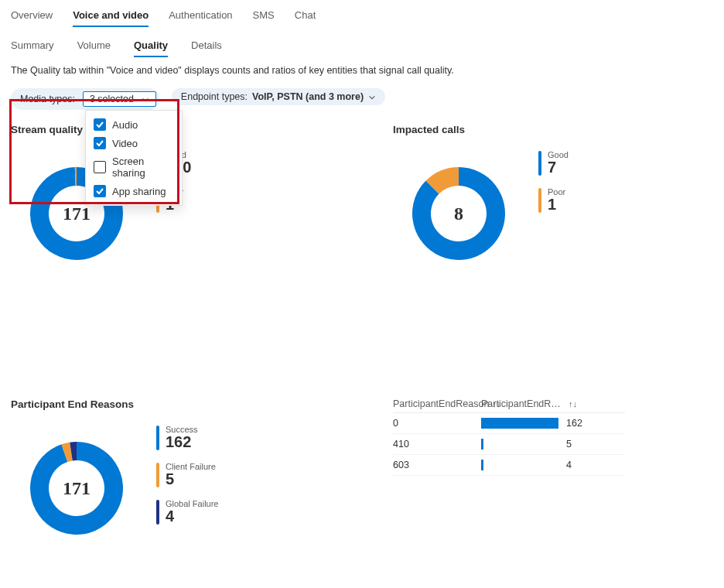 The width and height of the screenshot is (724, 588). Describe the element at coordinates (190, 480) in the screenshot. I see `legend-value: 5` at that location.